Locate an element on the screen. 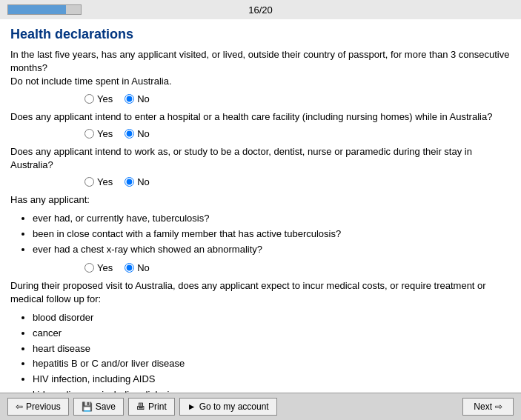 The height and width of the screenshot is (420, 521). top-bar: 16/20 is located at coordinates (261, 10).